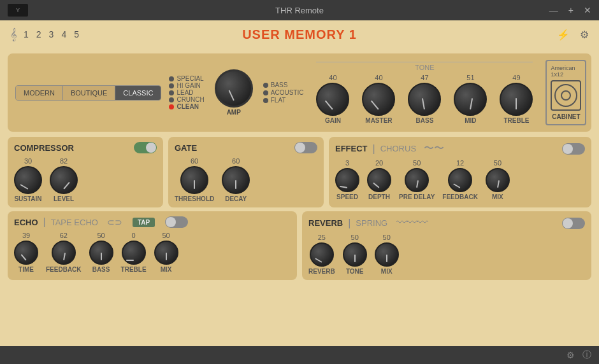 The height and width of the screenshot is (364, 599). What do you see at coordinates (26, 253) in the screenshot?
I see `time-knob` at bounding box center [26, 253].